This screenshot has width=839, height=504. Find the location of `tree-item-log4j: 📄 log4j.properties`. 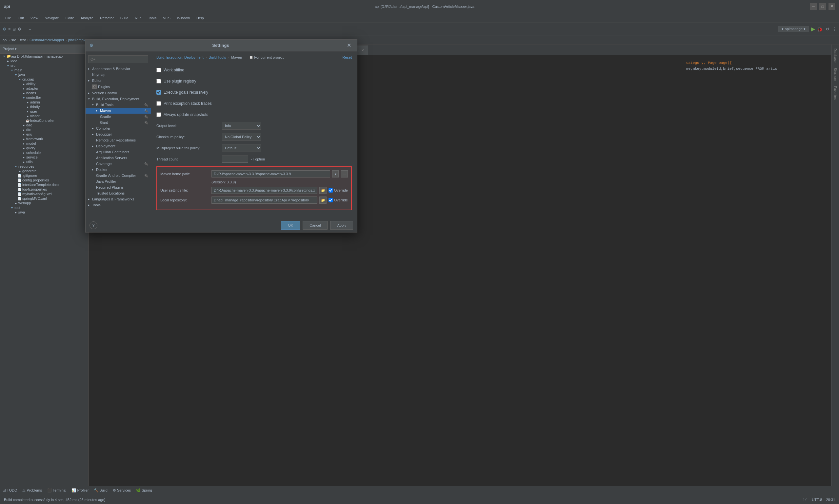

tree-item-log4j: 📄 log4j.properties is located at coordinates (44, 190).